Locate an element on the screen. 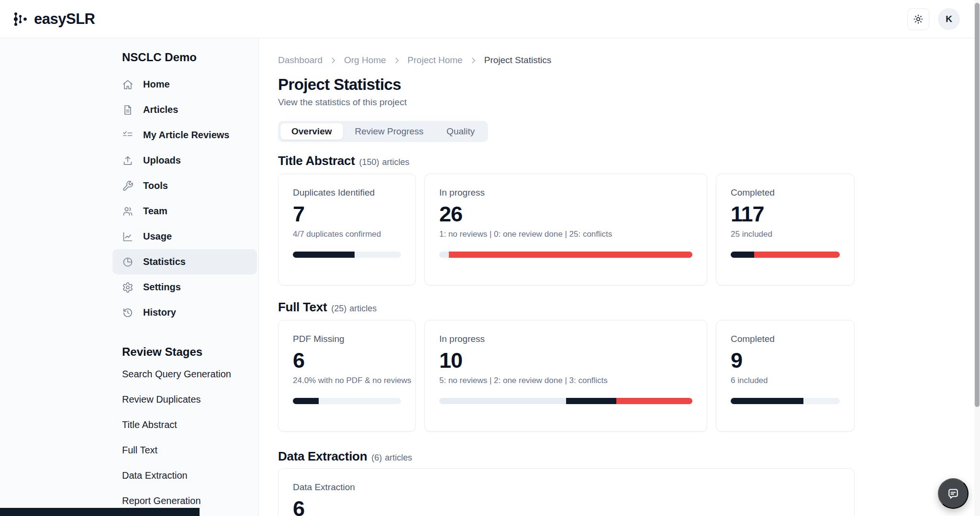 The height and width of the screenshot is (516, 980). section-title: Title Abstract is located at coordinates (317, 161).